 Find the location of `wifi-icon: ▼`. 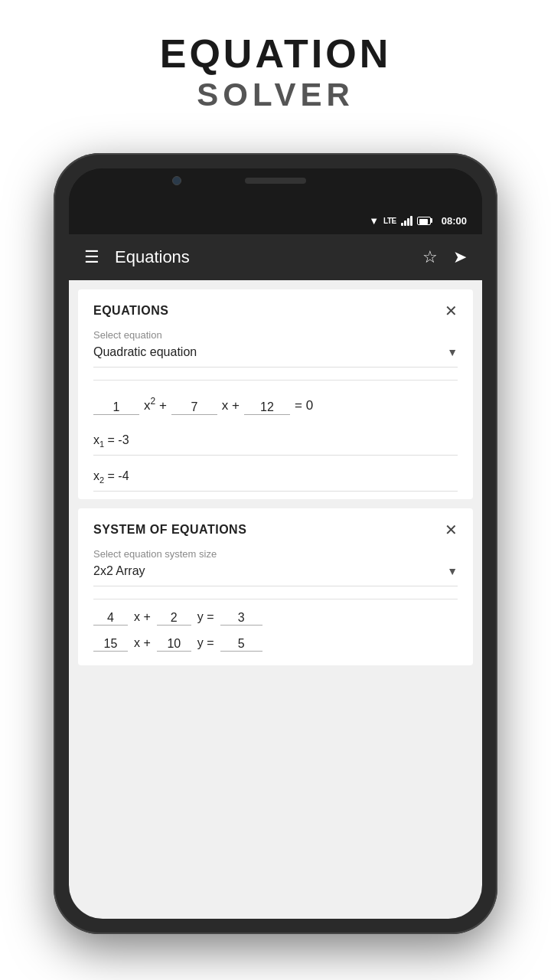

wifi-icon: ▼ is located at coordinates (373, 220).